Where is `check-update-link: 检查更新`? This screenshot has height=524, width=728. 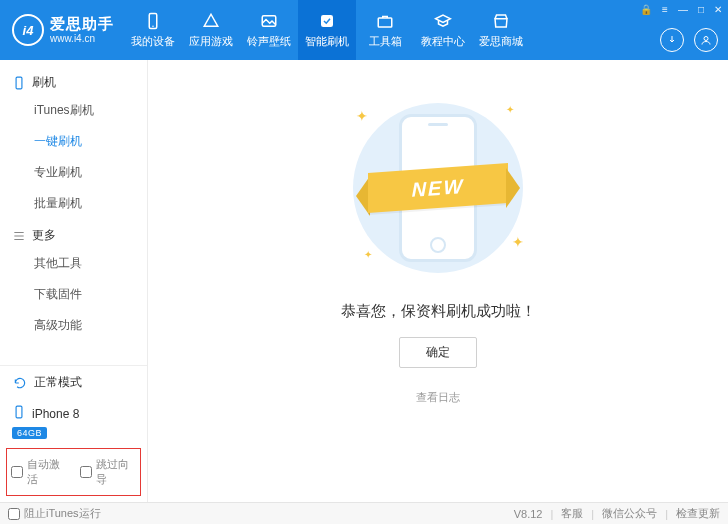 check-update-link: 检查更新 is located at coordinates (698, 514).